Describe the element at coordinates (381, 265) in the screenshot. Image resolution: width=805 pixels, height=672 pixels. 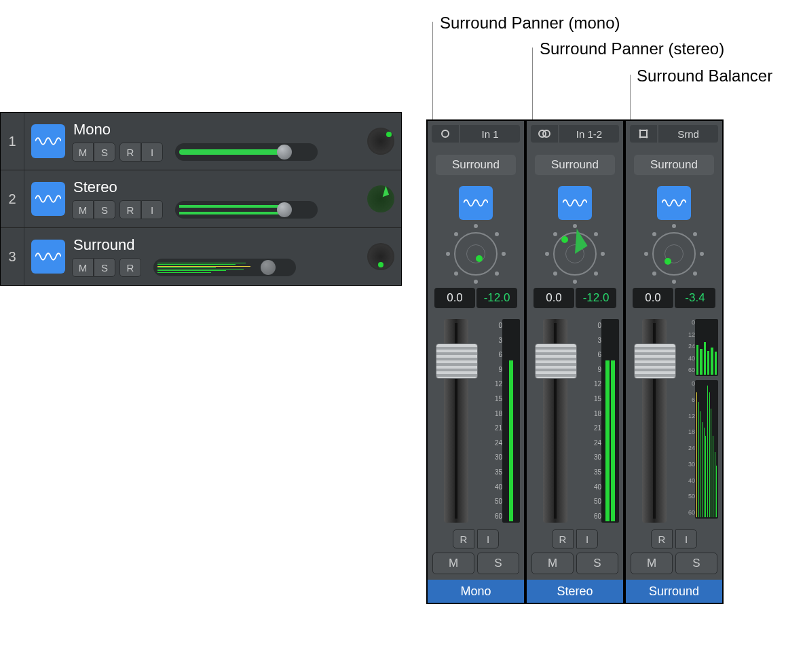
I see `pan-dot` at that location.